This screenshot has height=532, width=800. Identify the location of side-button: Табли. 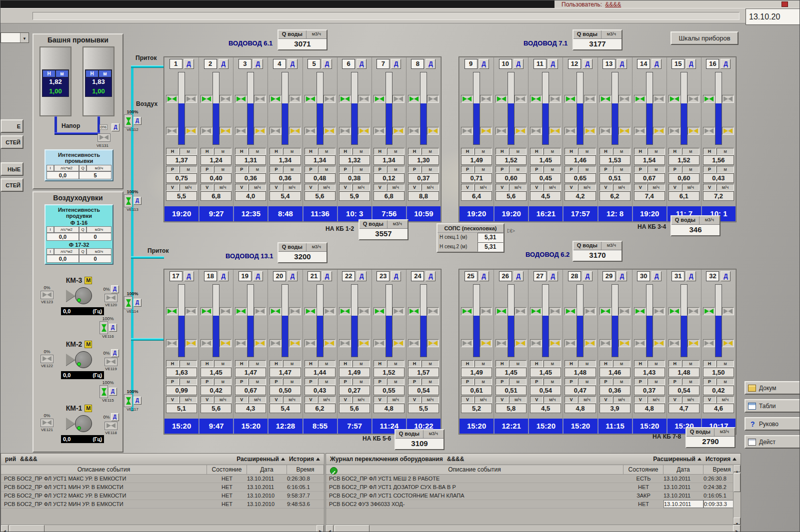
(772, 406).